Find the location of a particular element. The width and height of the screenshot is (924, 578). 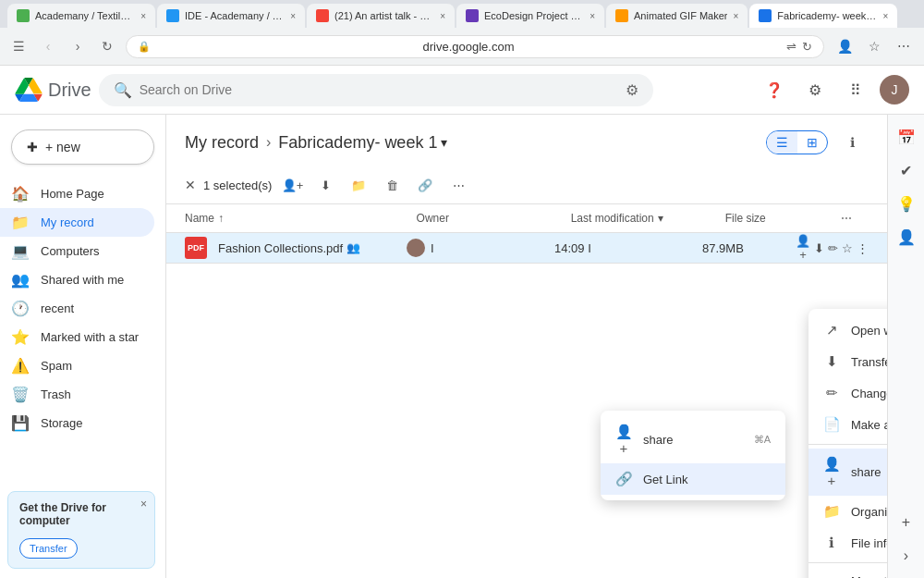

browser-toolbar-right: 👤 ☆ ⋯ is located at coordinates (874, 46).